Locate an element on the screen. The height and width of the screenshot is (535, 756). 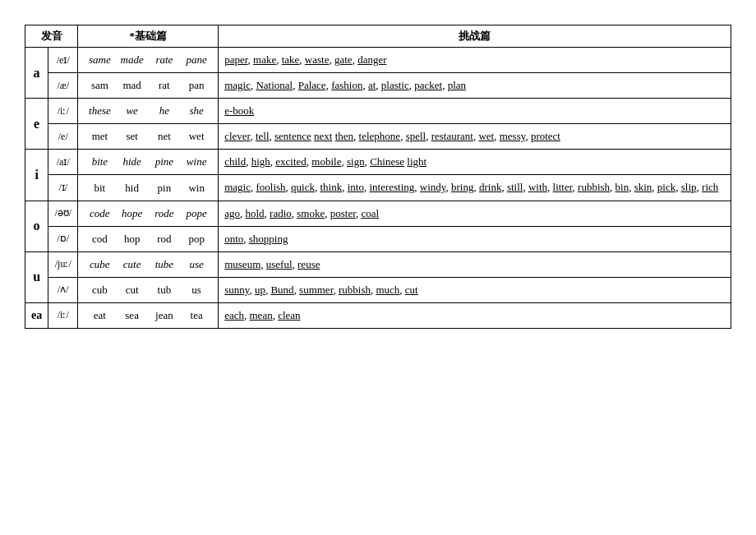
challenge-word: plan is located at coordinates (457, 85).